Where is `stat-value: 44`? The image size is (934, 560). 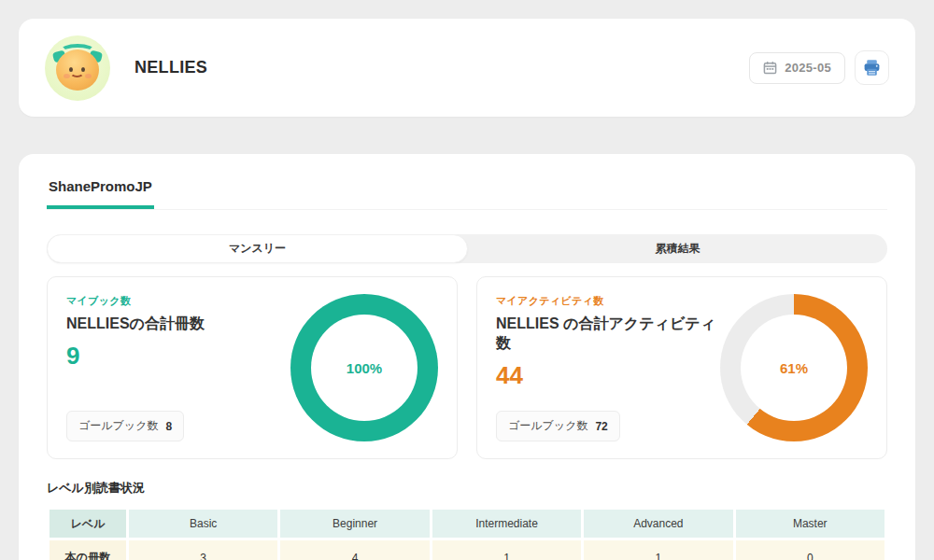
stat-value: 44 is located at coordinates (608, 375).